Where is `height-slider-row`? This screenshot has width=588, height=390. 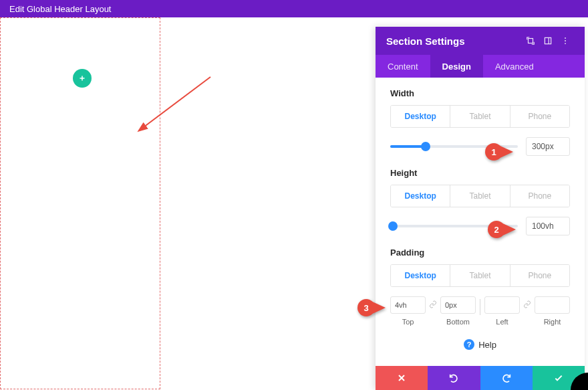 height-slider-row is located at coordinates (480, 226).